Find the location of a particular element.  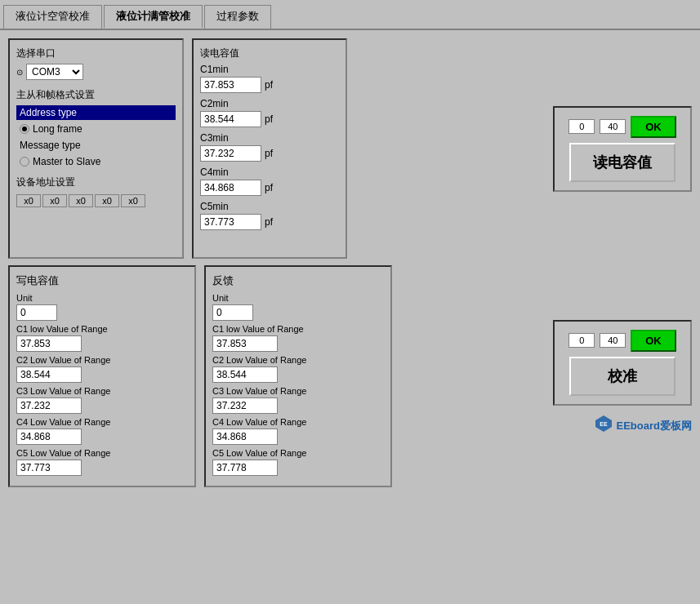

read-cap-title: 读电容值 is located at coordinates (270, 54).